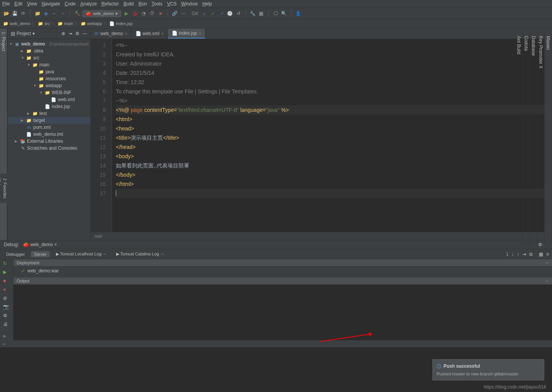 This screenshot has width=552, height=392. I want to click on step-over-icon: ⤵, so click(507, 254).